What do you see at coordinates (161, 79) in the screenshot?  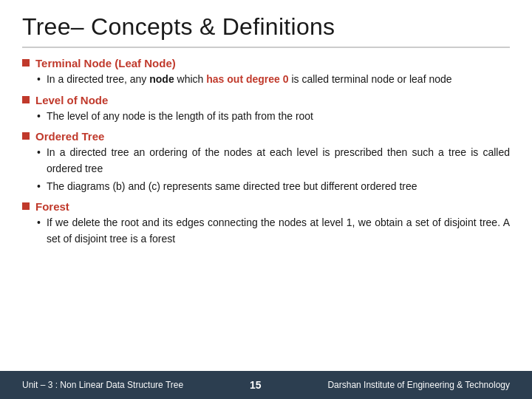 I see `text-part: node` at bounding box center [161, 79].